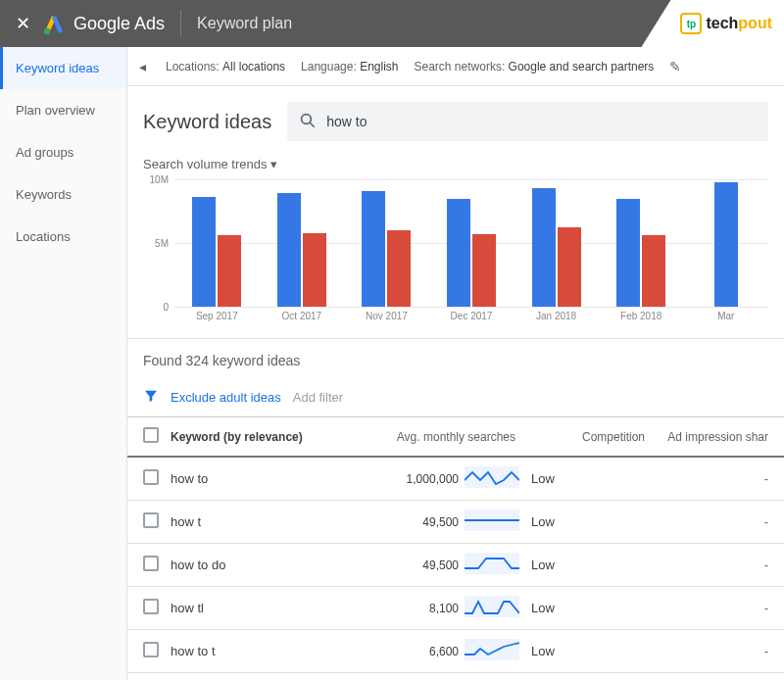 The width and height of the screenshot is (784, 680). What do you see at coordinates (349, 67) in the screenshot?
I see `language-filter: Language: English` at bounding box center [349, 67].